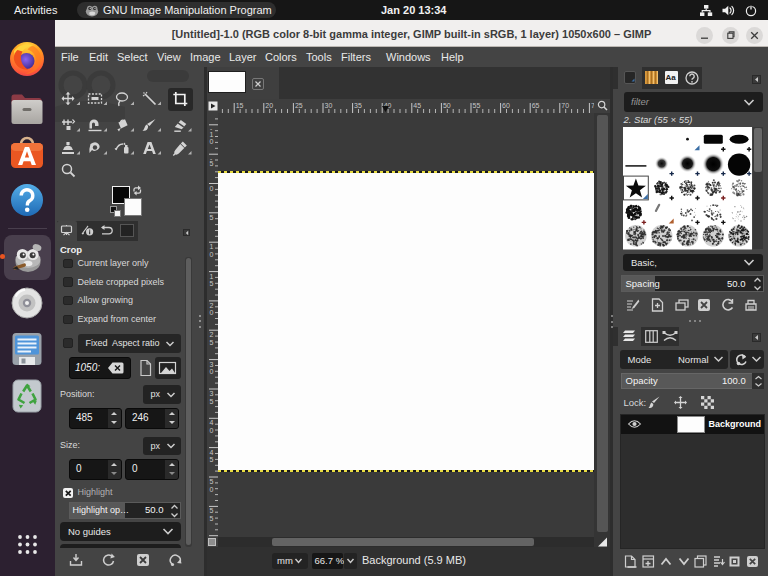 The height and width of the screenshot is (576, 768). What do you see at coordinates (535, 106) in the screenshot?
I see `svg-text: 65` at bounding box center [535, 106].